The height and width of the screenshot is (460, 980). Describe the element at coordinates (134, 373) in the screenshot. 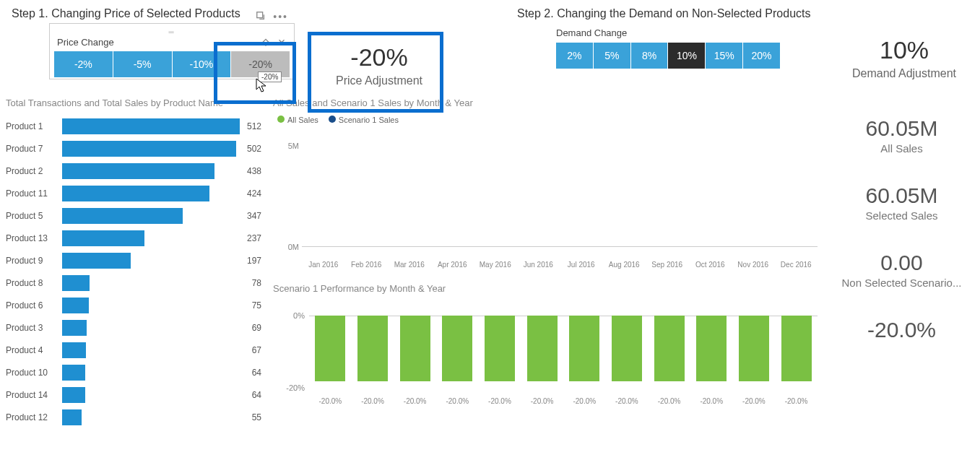

I see `hbar-row: Product 1064` at that location.